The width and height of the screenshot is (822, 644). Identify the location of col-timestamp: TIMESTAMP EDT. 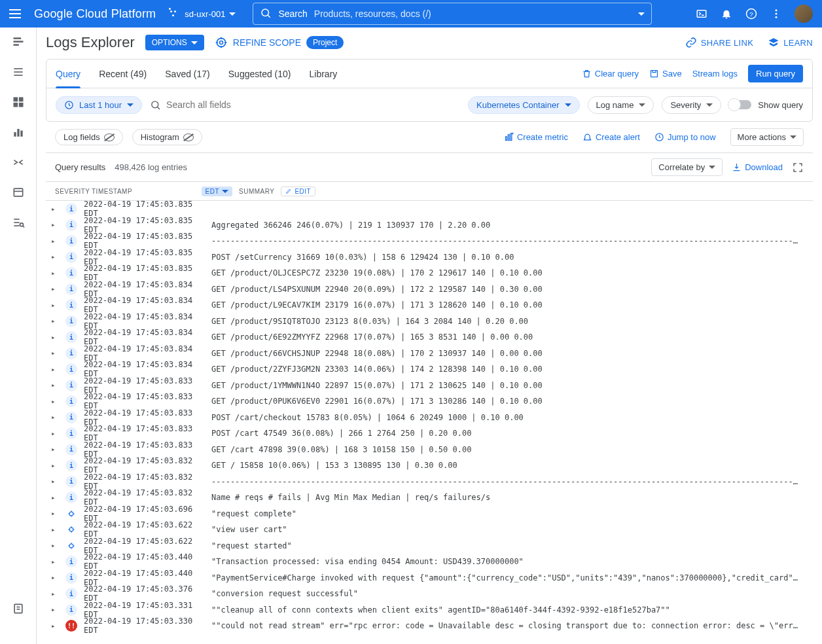
(162, 191).